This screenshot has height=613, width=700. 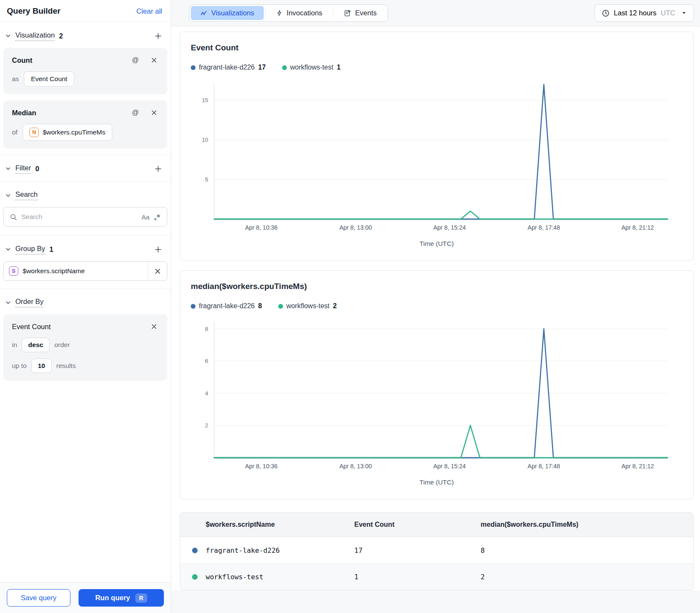 What do you see at coordinates (228, 67) in the screenshot?
I see `legend-item: fragrant-lake-d226 17` at bounding box center [228, 67].